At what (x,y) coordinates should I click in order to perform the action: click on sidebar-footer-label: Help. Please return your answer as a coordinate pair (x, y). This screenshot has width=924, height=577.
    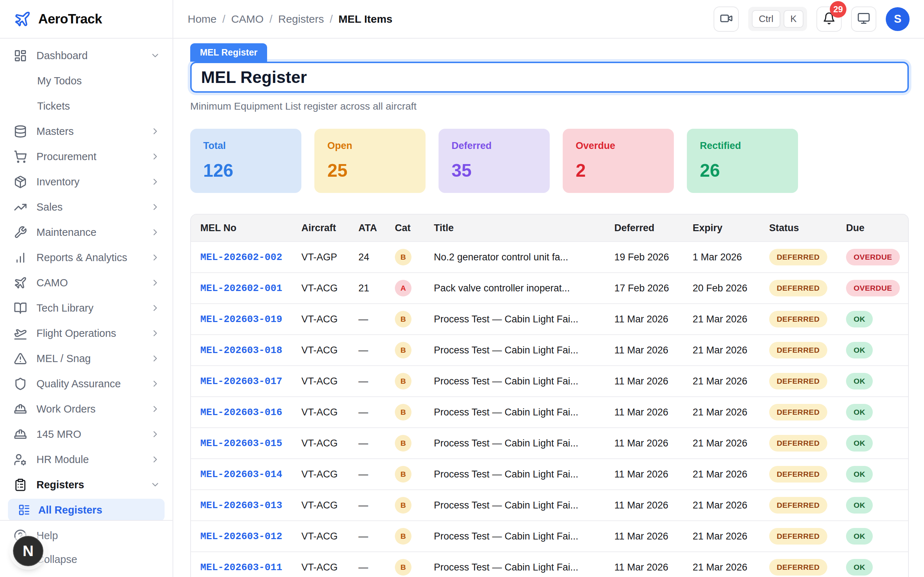
    Looking at the image, I should click on (99, 536).